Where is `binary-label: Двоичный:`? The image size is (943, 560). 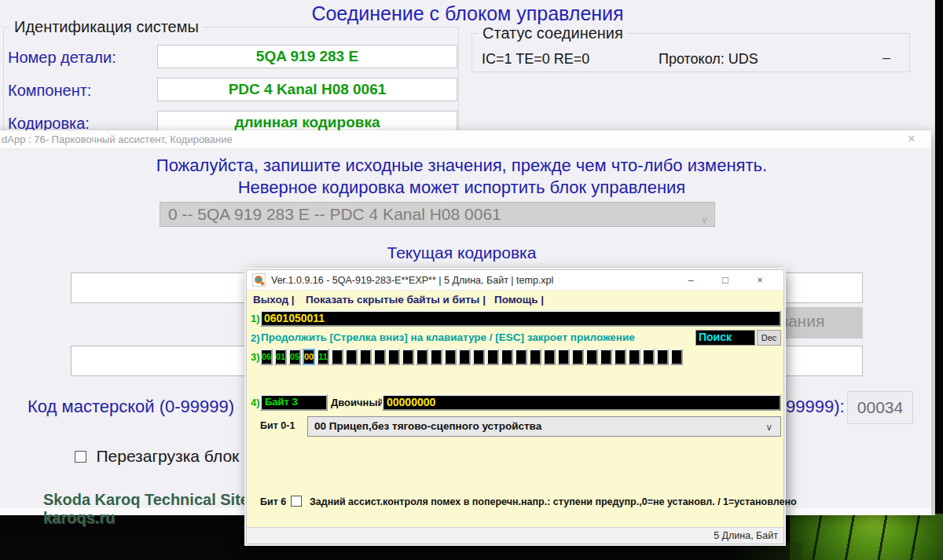
binary-label: Двоичный: is located at coordinates (359, 402).